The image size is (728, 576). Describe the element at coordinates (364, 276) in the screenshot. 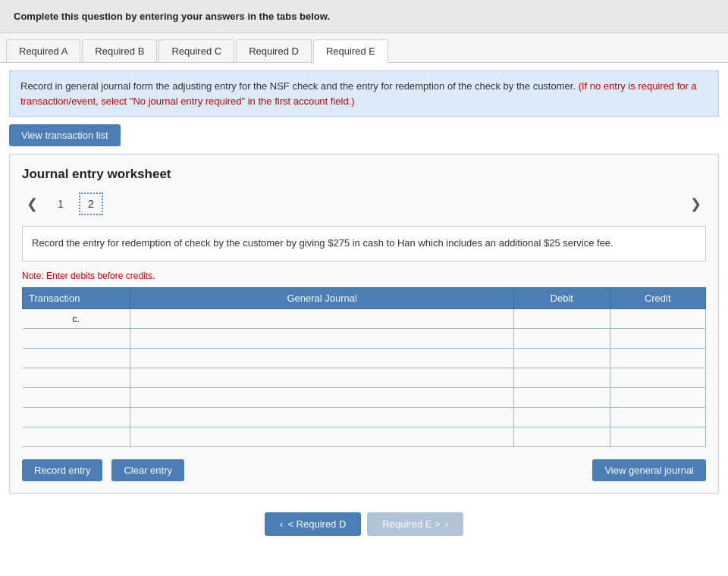

I see `note-text: Note: Enter debits before credits.` at that location.